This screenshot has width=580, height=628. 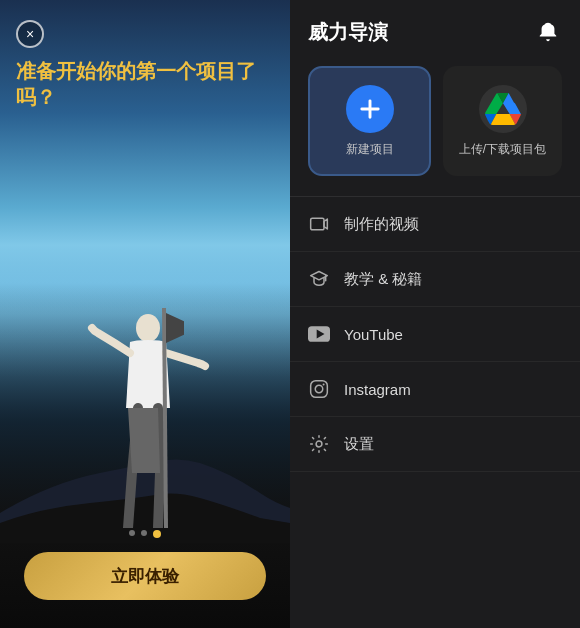 What do you see at coordinates (145, 576) in the screenshot?
I see `cta-label: 立即体验` at bounding box center [145, 576].